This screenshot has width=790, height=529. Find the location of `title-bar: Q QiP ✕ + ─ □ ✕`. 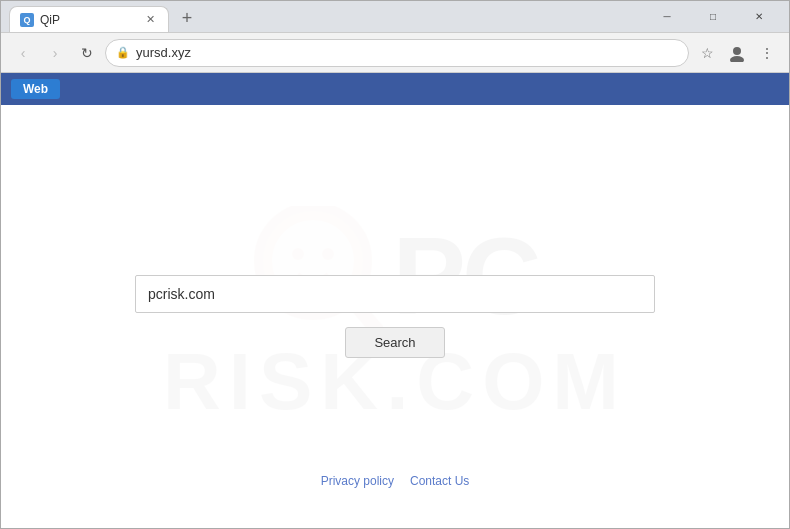

title-bar: Q QiP ✕ + ─ □ ✕ is located at coordinates (395, 17).